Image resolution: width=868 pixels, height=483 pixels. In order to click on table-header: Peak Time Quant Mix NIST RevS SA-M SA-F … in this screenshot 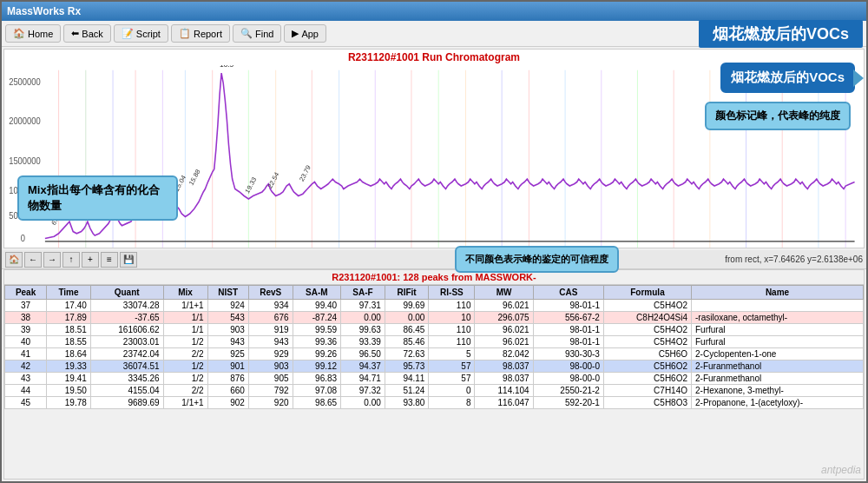, I will do `click(434, 293)`.